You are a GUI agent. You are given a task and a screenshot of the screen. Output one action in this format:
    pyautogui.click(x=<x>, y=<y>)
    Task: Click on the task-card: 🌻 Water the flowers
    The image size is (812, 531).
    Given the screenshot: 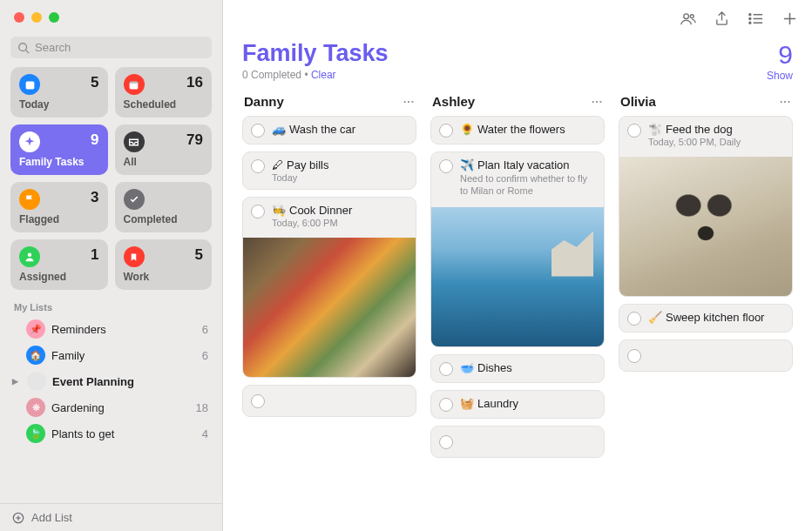 What is the action you would take?
    pyautogui.click(x=518, y=131)
    